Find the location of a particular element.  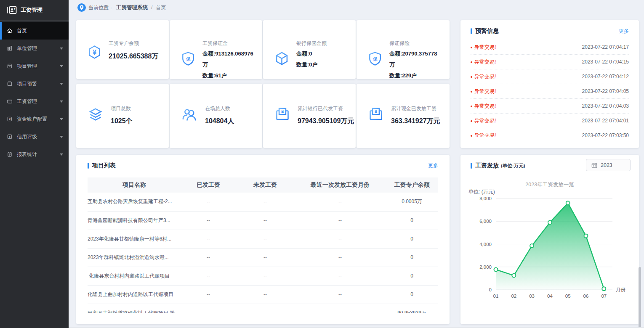

col-project-name: 项目名称 is located at coordinates (134, 185).